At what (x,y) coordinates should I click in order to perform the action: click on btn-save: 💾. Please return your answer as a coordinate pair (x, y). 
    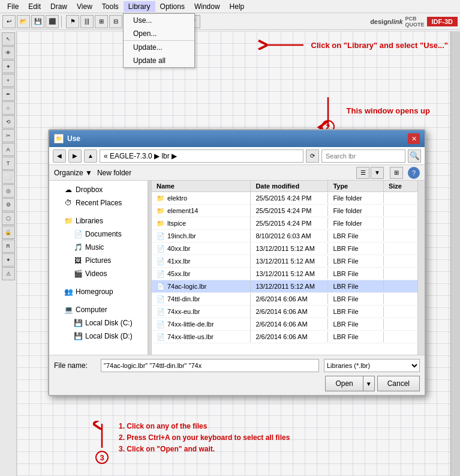
    Looking at the image, I should click on (38, 22).